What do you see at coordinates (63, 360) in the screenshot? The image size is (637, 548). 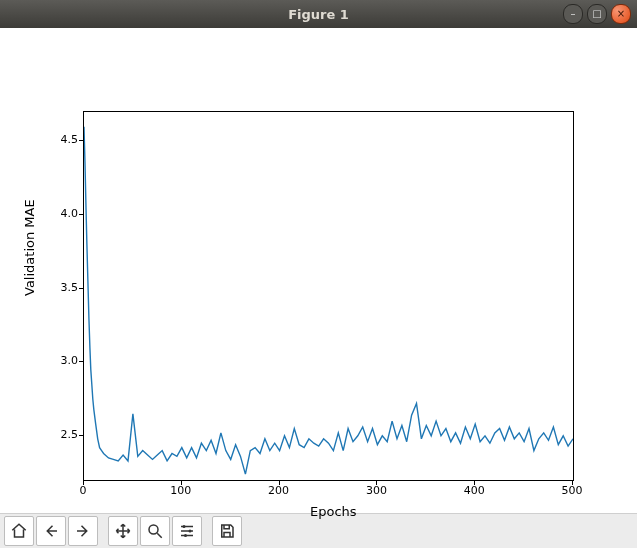 I see `y-tick-label: 3.0` at bounding box center [63, 360].